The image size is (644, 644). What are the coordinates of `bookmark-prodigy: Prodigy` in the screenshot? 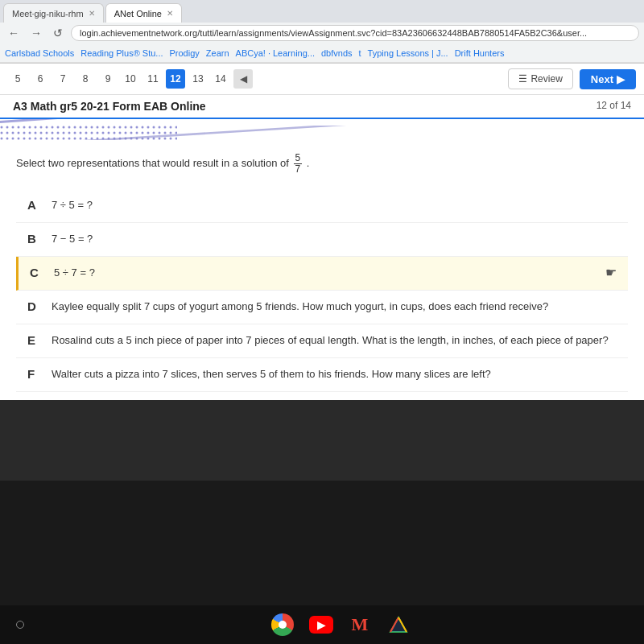 It's located at (185, 53).